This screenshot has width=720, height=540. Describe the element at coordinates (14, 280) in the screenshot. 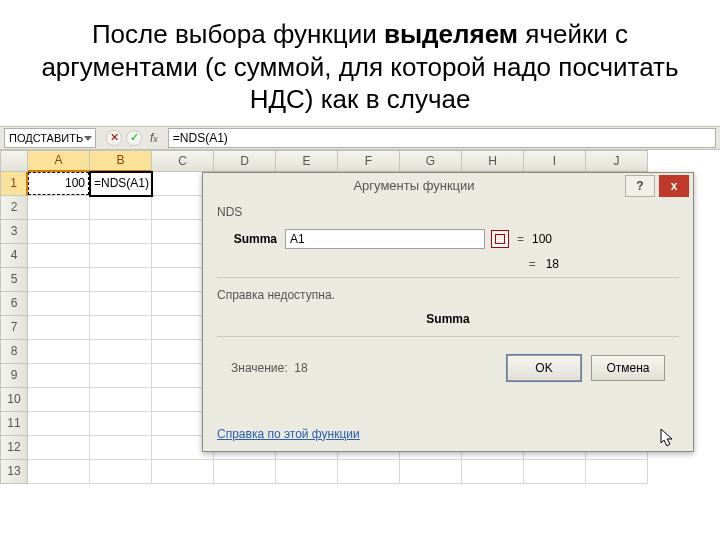

I see `row-header-5: 5` at that location.